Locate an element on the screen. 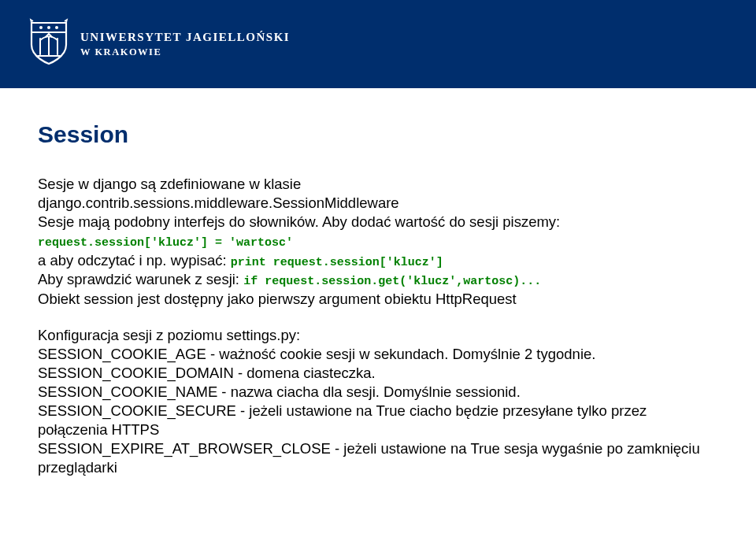  config-heading: Konfiguracja sesji z poziomu settings.py… is located at coordinates (378, 335).